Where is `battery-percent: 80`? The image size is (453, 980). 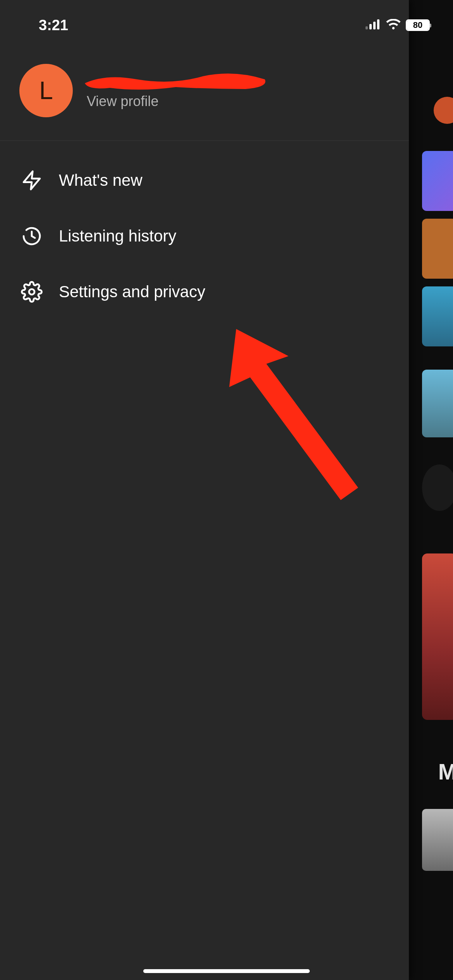 battery-percent: 80 is located at coordinates (418, 25).